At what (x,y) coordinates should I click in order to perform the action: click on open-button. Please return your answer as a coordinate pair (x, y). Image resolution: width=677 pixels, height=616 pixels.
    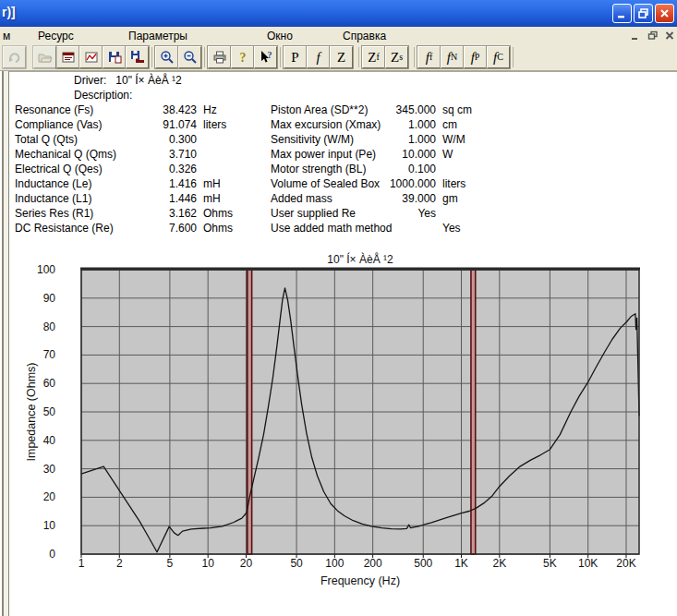
    Looking at the image, I should click on (44, 57).